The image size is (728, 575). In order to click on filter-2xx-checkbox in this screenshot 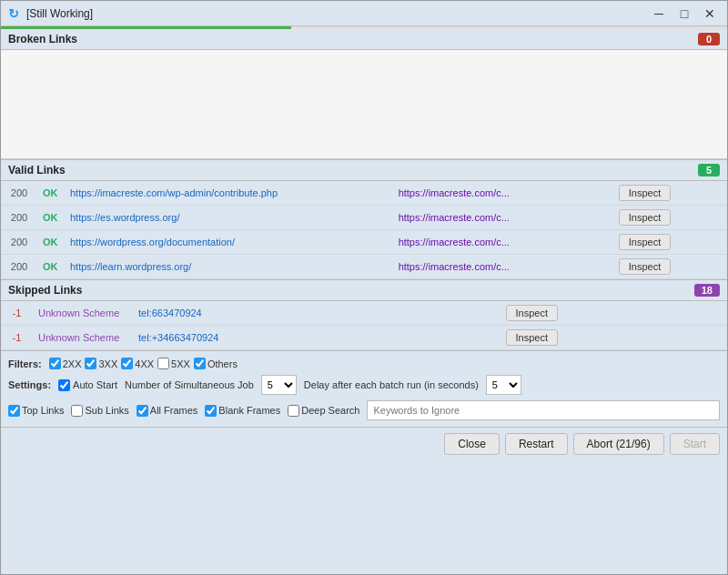, I will do `click(55, 364)`.